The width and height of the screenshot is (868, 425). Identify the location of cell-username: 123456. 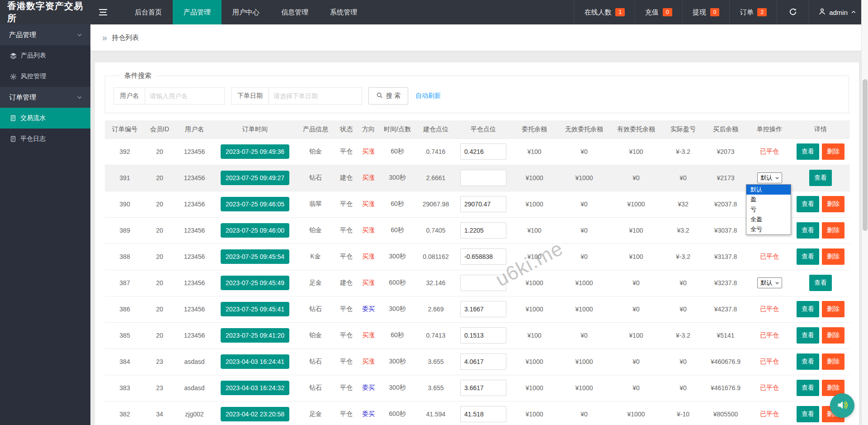
(194, 257).